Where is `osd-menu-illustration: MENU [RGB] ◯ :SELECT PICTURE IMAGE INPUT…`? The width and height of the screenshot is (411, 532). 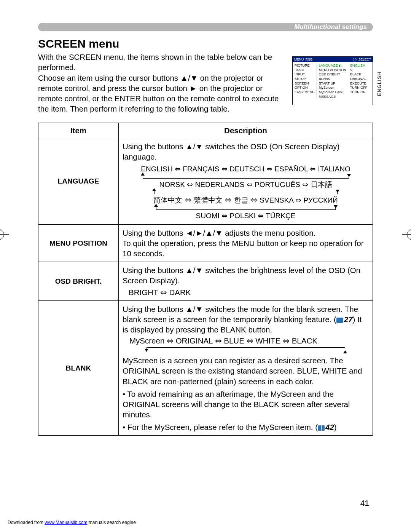 osd-menu-illustration: MENU [RGB] ◯ :SELECT PICTURE IMAGE INPUT… is located at coordinates (333, 81).